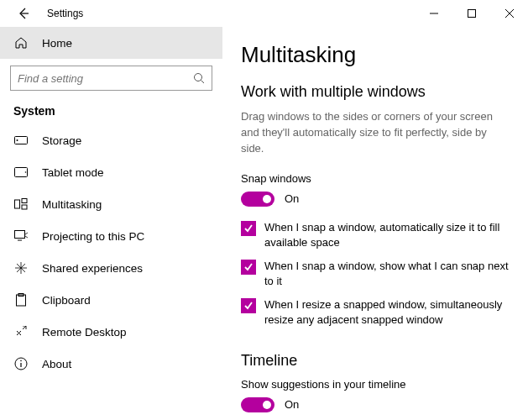 The height and width of the screenshot is (420, 528). I want to click on section-description: Drag windows to the sides or corners of …, so click(376, 133).